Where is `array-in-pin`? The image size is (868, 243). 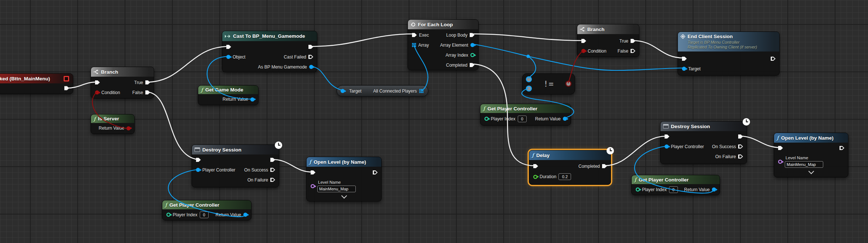
array-in-pin is located at coordinates (414, 45).